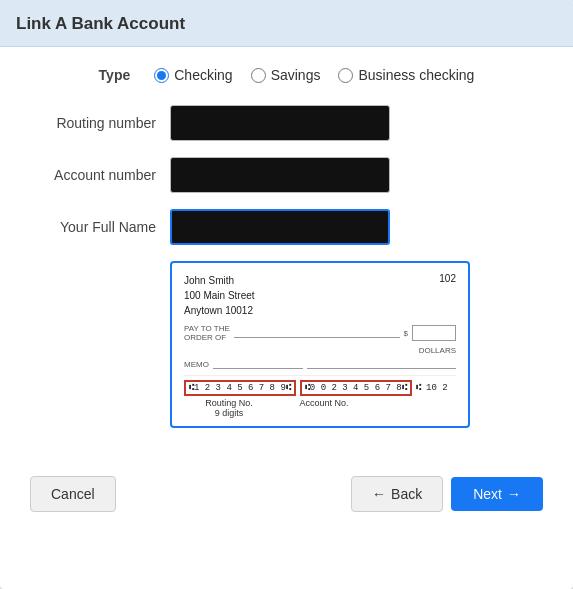  Describe the element at coordinates (320, 386) in the screenshot. I see `check-micr: ⑆1 2 3 4 5 6 7 8 9⑆ ⑆0 0 2 3 4 5 6 7 8⑆ …` at that location.